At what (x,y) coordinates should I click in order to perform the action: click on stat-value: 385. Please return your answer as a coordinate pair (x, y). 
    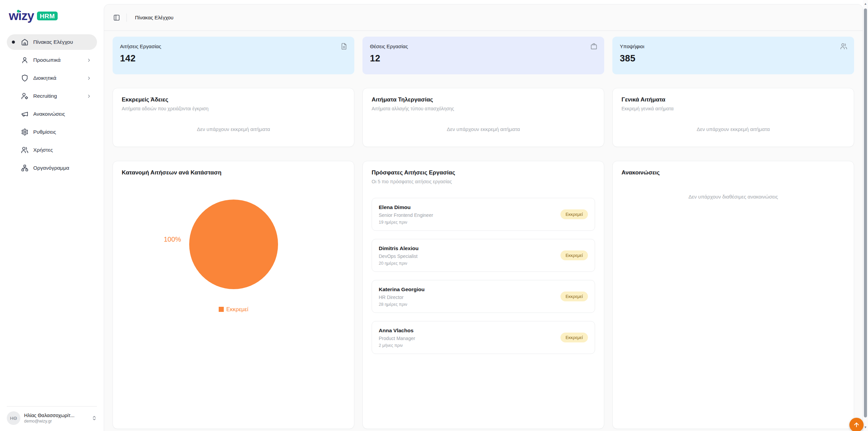
    Looking at the image, I should click on (733, 58).